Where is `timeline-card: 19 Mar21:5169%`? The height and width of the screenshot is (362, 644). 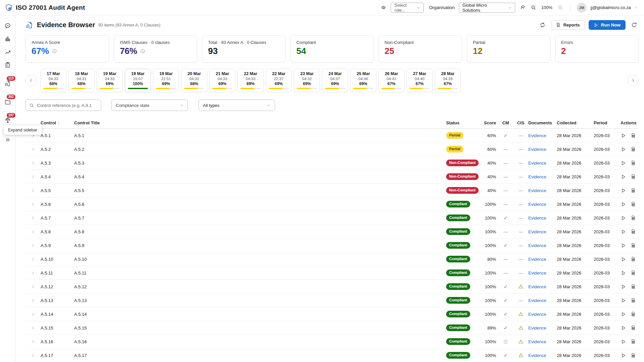
timeline-card: 19 Mar21:5169% is located at coordinates (166, 80).